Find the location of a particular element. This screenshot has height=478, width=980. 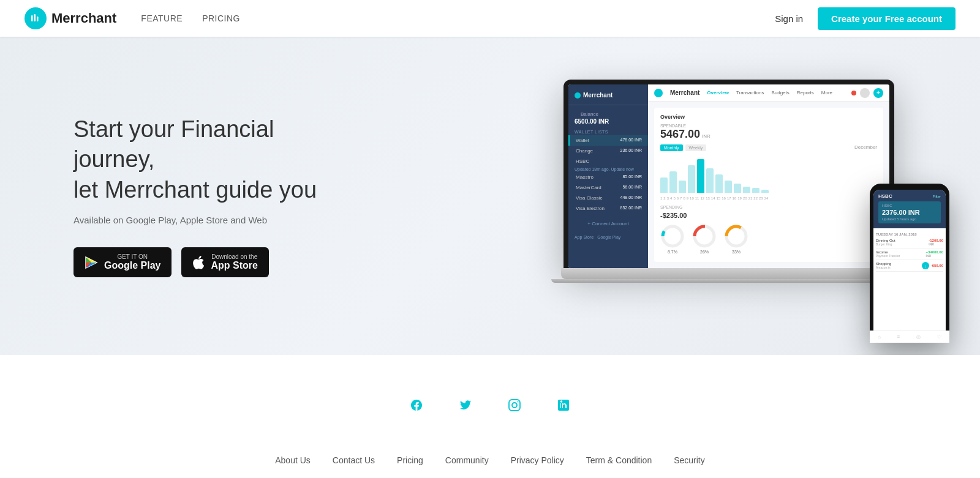

twitter-icon is located at coordinates (466, 405).